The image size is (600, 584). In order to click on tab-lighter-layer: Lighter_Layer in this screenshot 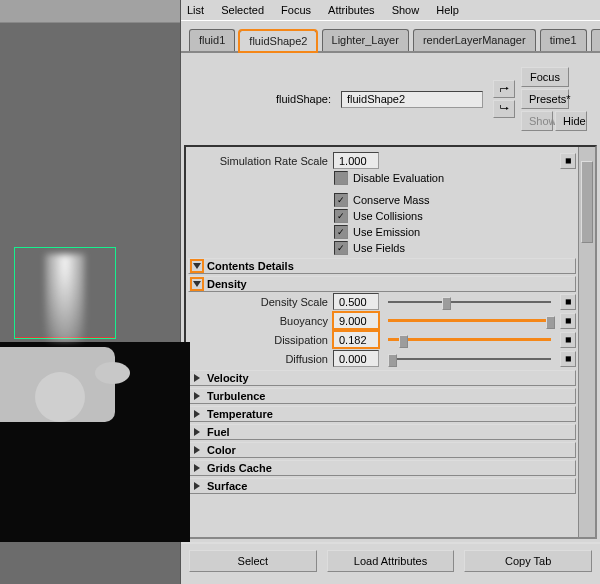, I will do `click(366, 40)`.